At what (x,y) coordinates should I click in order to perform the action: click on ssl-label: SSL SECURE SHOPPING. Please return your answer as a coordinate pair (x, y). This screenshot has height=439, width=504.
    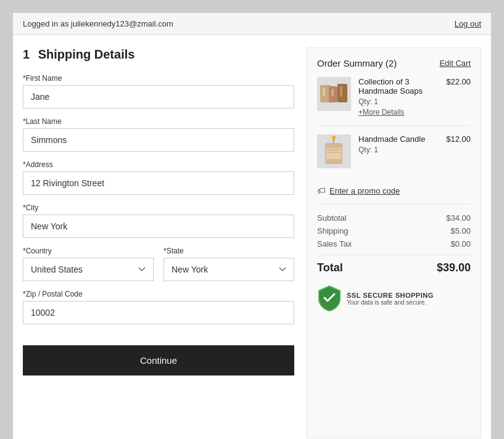
    Looking at the image, I should click on (390, 295).